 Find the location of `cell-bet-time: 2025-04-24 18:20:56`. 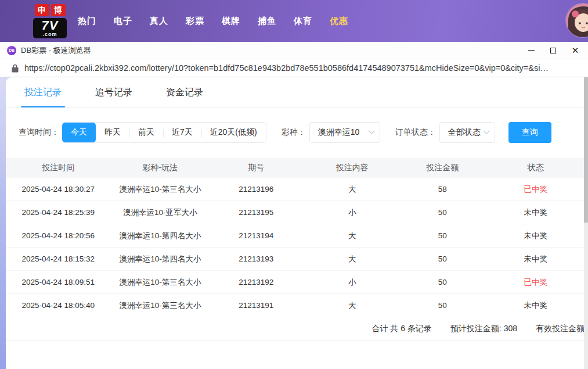

cell-bet-time: 2025-04-24 18:20:56 is located at coordinates (58, 236).